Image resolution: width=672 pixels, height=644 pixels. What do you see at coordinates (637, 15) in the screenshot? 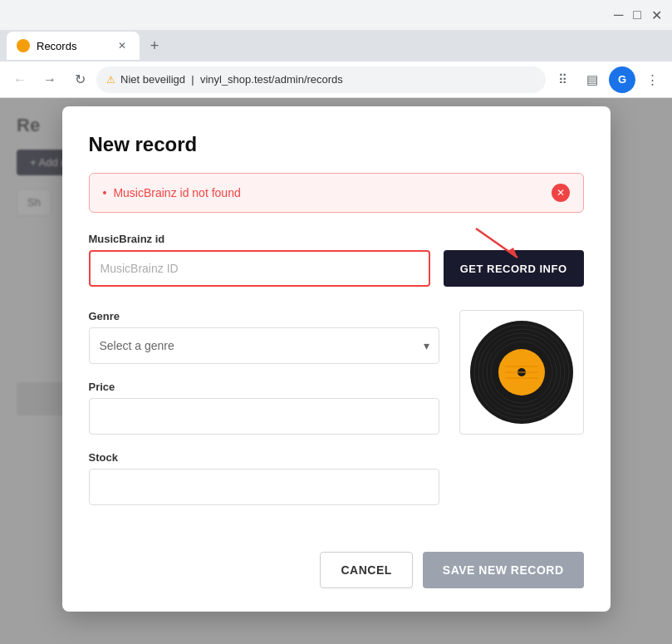
I see `maximize-icon: □` at bounding box center [637, 15].